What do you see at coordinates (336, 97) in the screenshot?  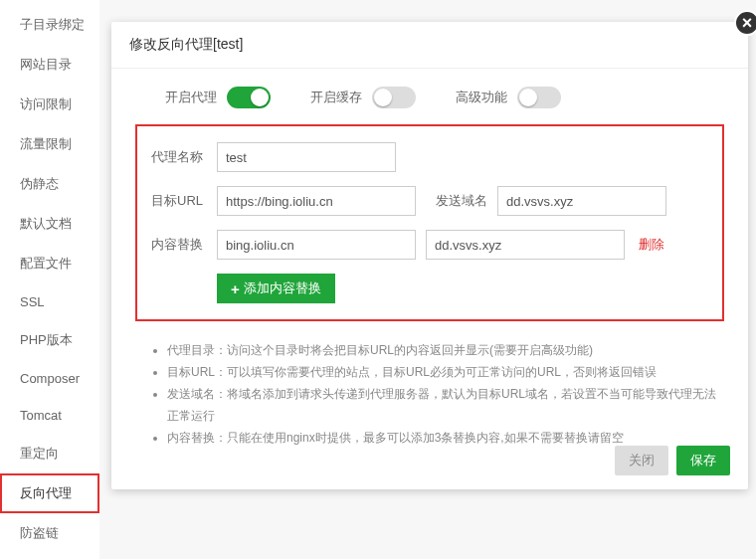 I see `toggle-label: 开启缓存` at bounding box center [336, 97].